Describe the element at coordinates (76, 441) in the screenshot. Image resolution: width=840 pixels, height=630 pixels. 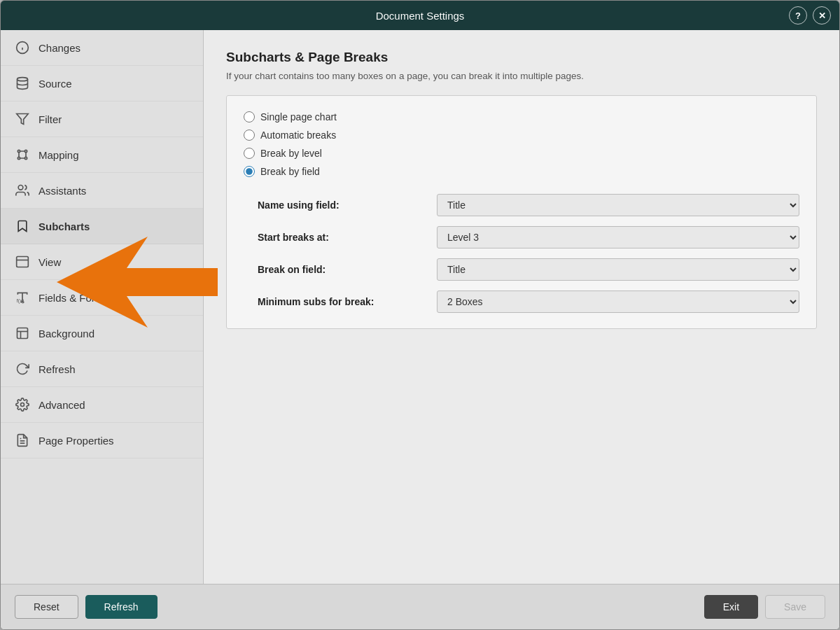
I see `sidebar-label-page-properties: Page Properties` at that location.